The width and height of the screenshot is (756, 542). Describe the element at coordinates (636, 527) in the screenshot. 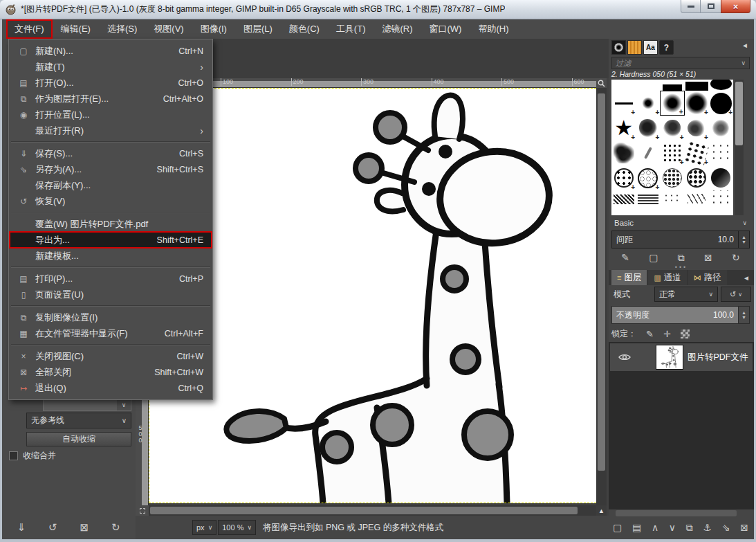

I see `new-group-icon: ▤` at that location.